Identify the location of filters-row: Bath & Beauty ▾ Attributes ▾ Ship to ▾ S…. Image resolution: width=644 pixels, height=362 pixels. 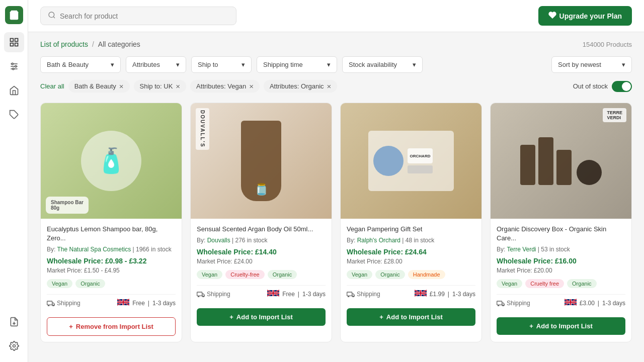
(336, 64).